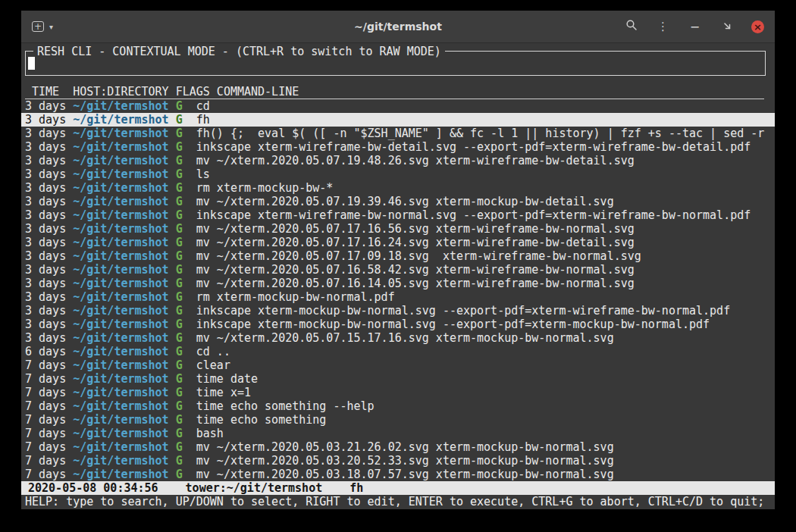 This screenshot has height=532, width=796. I want to click on history-row: 3 days ~/git/termshot G fh() {; eval $( …, so click(398, 133).